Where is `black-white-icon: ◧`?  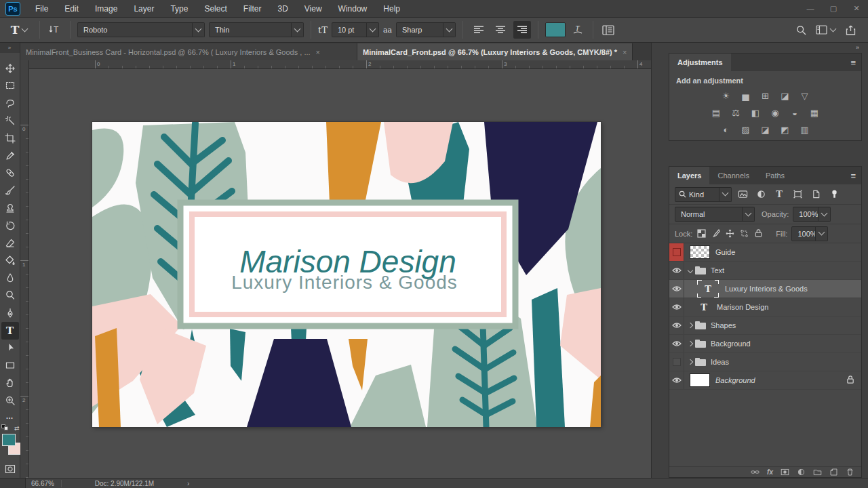
black-white-icon: ◧ is located at coordinates (755, 113).